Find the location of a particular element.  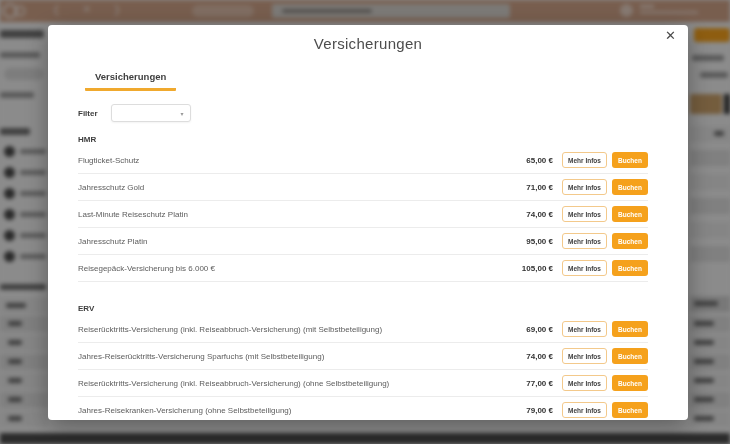

insurance-row: Reisegepäck-Versicherung bis 6.000 € 105… is located at coordinates (363, 268).